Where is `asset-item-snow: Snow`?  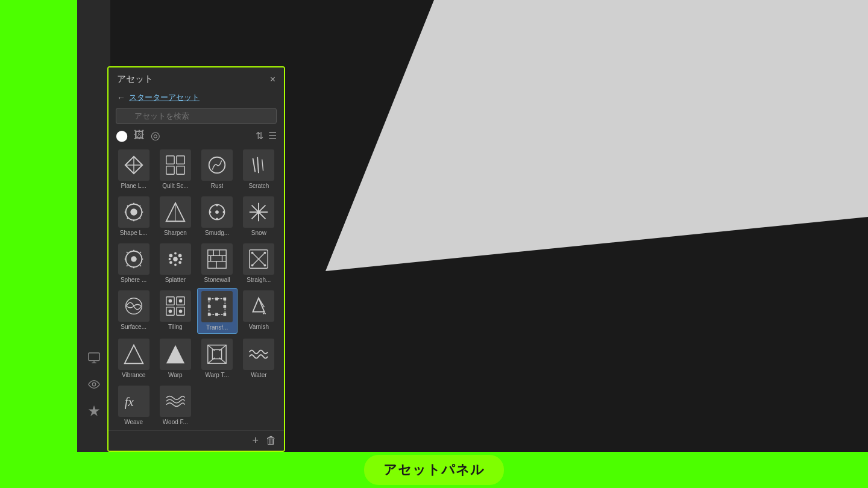 asset-item-snow: Snow is located at coordinates (259, 216).